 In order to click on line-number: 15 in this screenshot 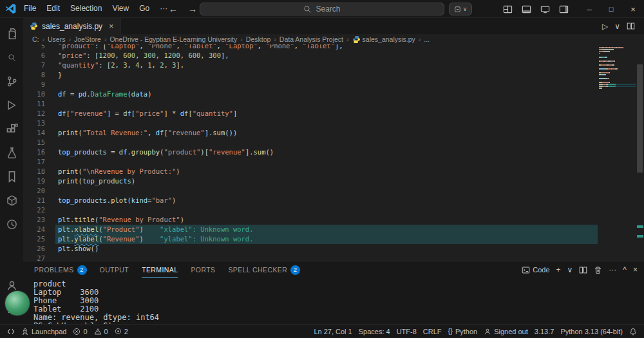, I will do `click(34, 143)`.